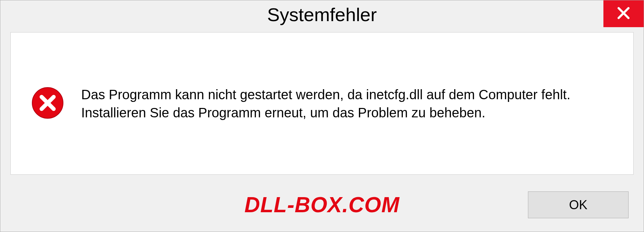  What do you see at coordinates (48, 104) in the screenshot?
I see `error-icon` at bounding box center [48, 104].